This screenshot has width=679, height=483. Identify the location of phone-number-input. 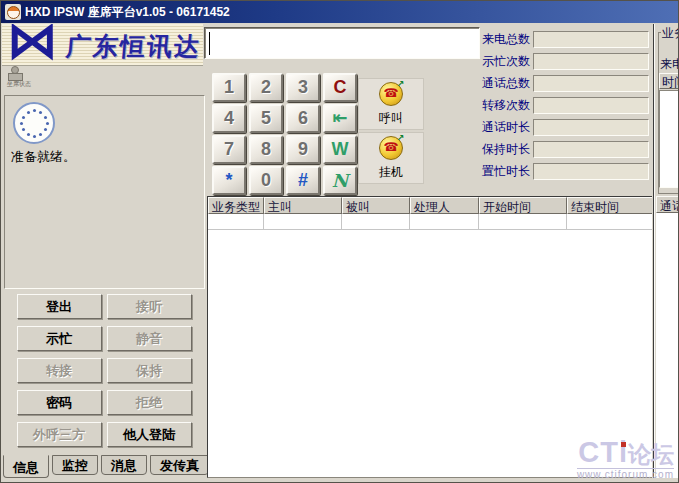
(342, 43).